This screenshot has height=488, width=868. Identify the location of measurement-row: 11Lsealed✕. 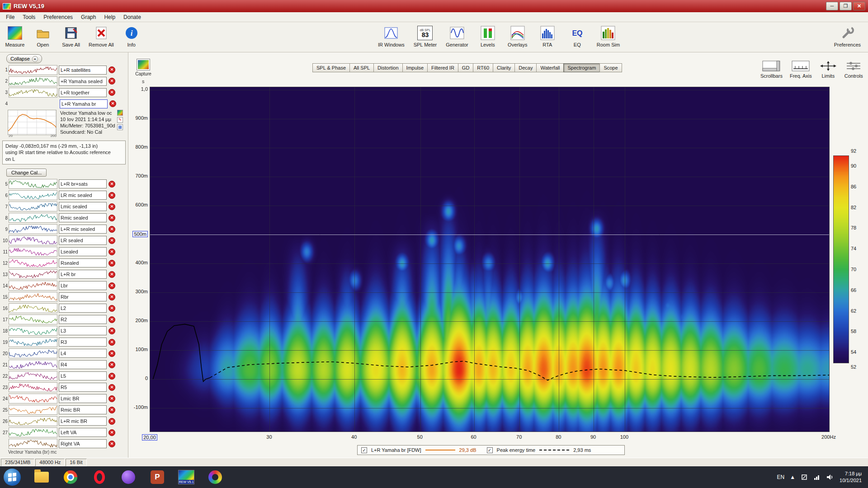
(64, 252).